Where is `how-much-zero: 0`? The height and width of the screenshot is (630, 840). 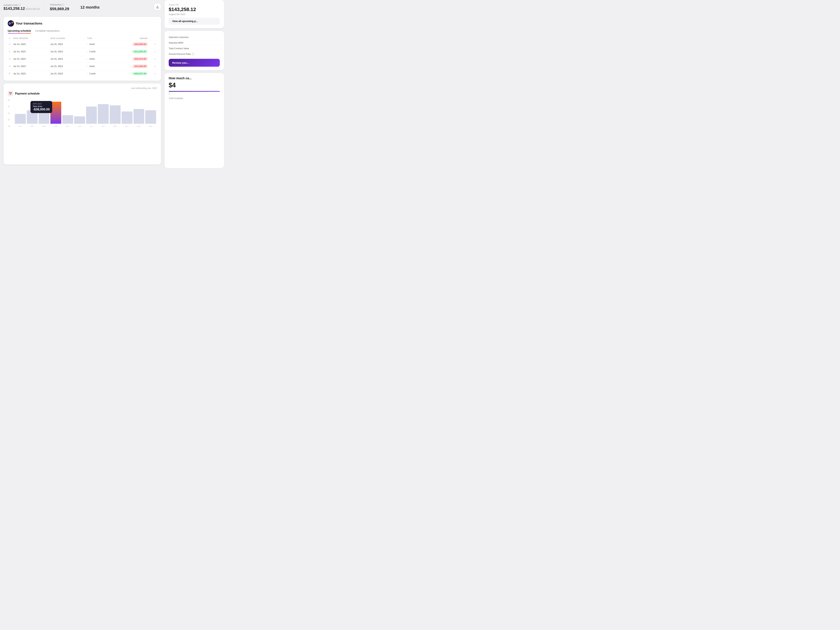
how-much-zero: 0 is located at coordinates (194, 93).